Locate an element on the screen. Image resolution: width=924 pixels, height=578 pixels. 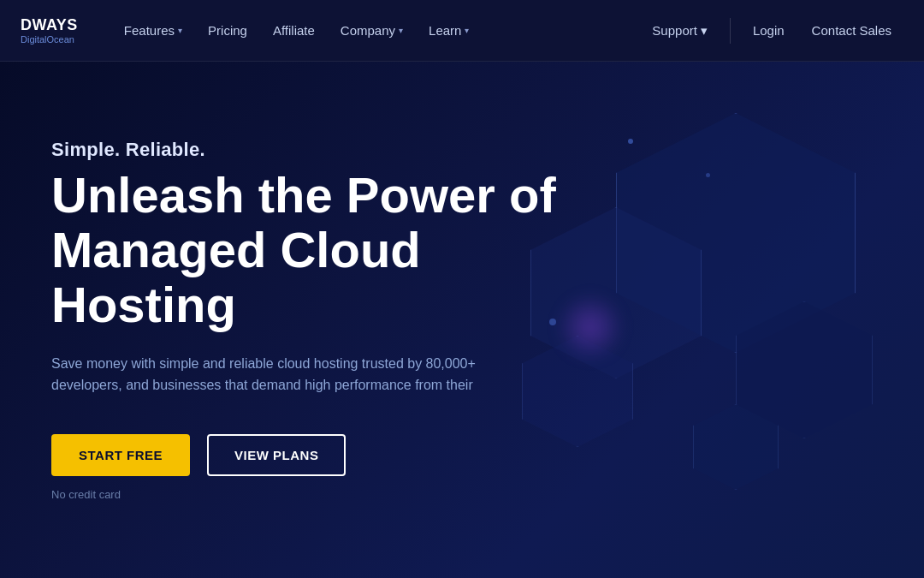
nav-right: Support ▾ Login Contact Sales is located at coordinates (772, 31).